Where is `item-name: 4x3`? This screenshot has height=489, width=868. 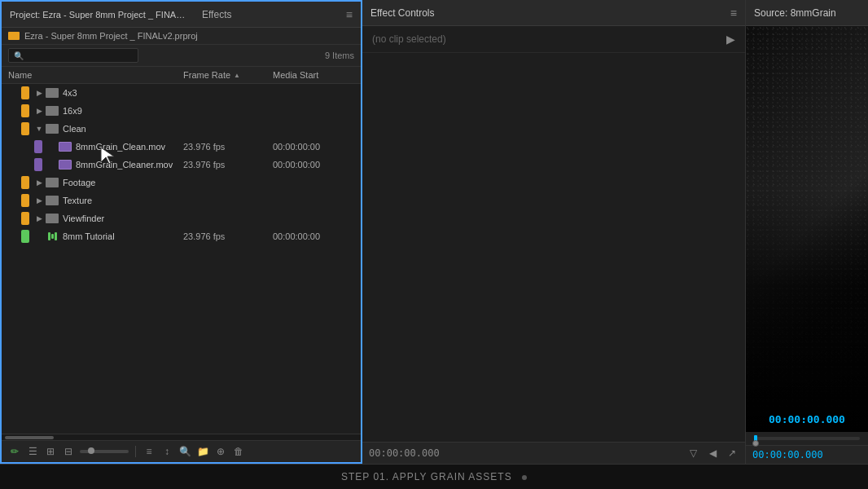
item-name: 4x3 is located at coordinates (123, 93).